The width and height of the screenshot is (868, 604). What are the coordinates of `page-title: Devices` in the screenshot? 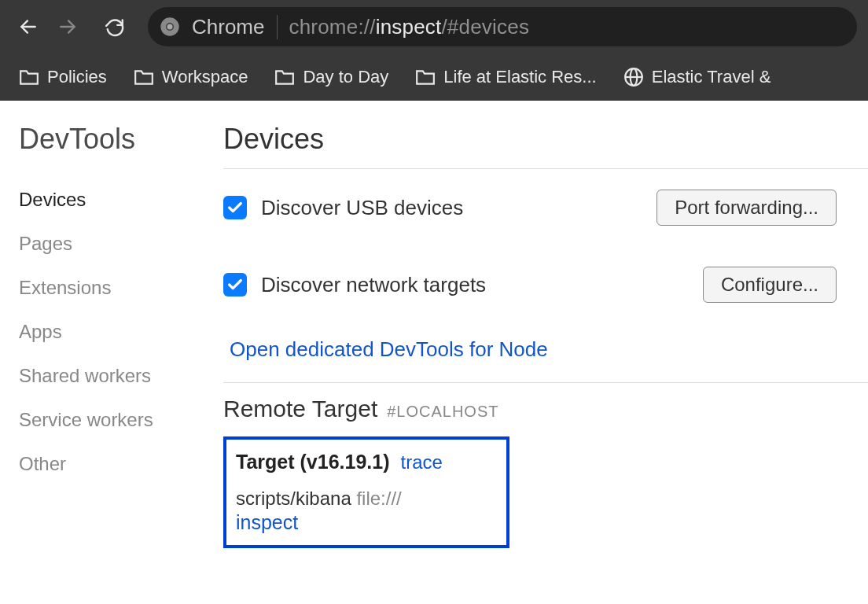 It's located at (546, 139).